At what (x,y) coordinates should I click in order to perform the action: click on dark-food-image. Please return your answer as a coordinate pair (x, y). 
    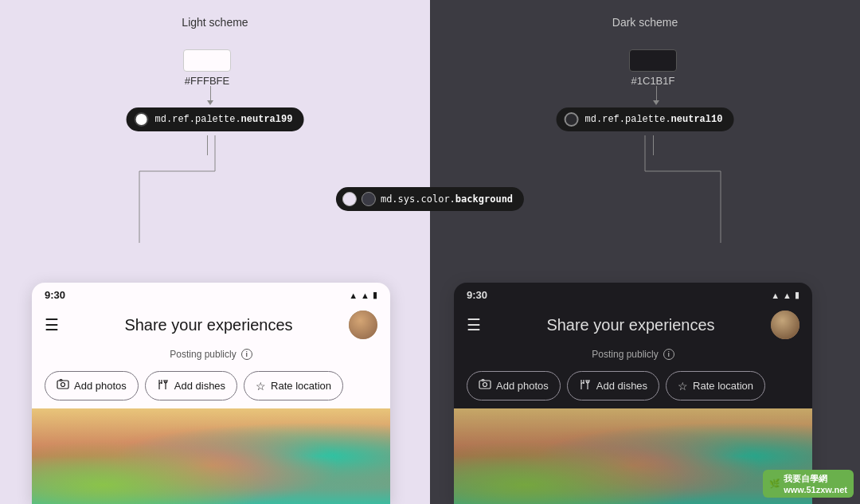
    Looking at the image, I should click on (633, 456).